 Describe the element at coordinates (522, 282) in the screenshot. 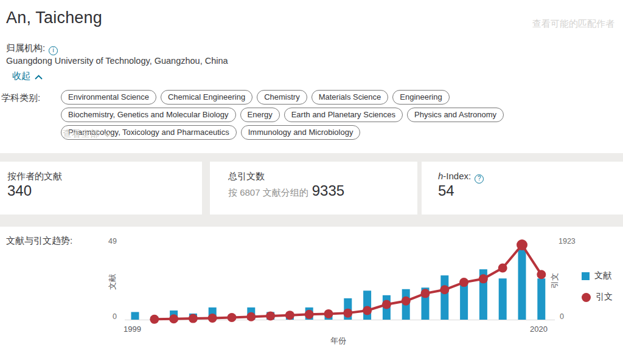

I see `doc-bar-2019` at that location.